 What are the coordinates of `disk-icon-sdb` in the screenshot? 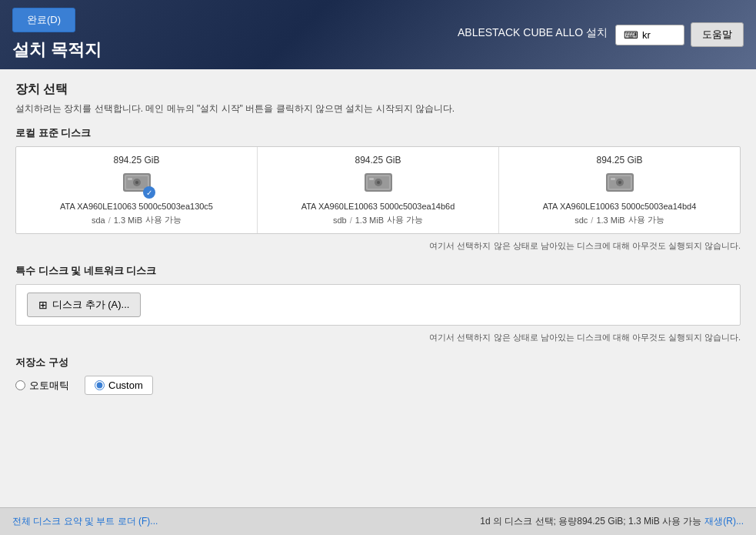 It's located at (378, 182).